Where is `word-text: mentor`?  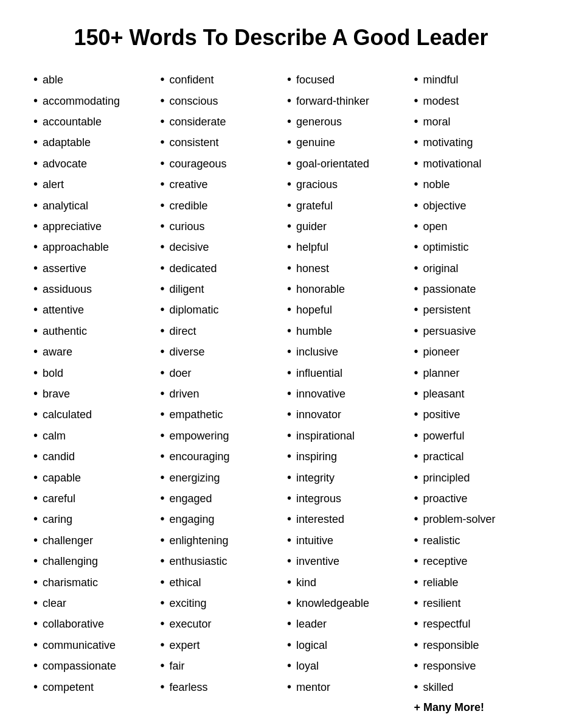 word-text: mentor is located at coordinates (313, 688).